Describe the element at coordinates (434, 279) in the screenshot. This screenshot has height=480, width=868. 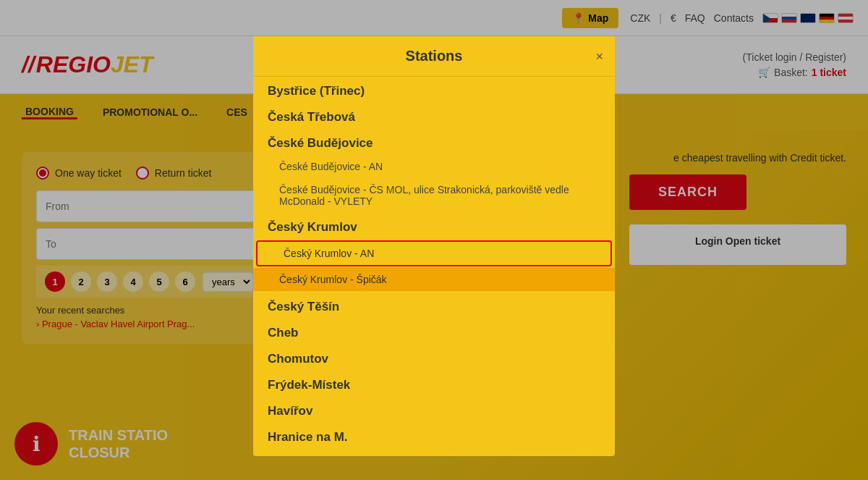
I see `station-item: Český Krumlov - Špičák` at that location.